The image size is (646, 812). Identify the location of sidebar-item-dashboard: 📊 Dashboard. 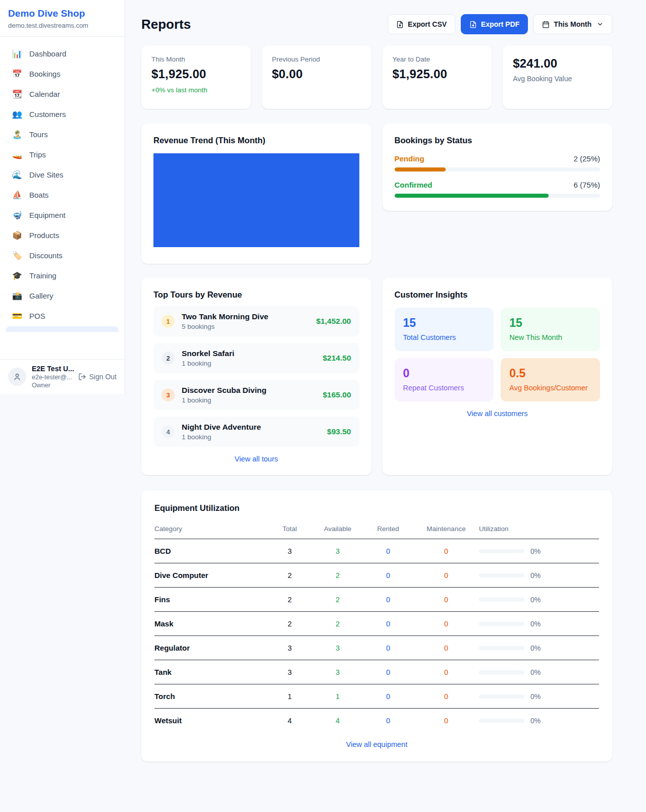
(63, 53).